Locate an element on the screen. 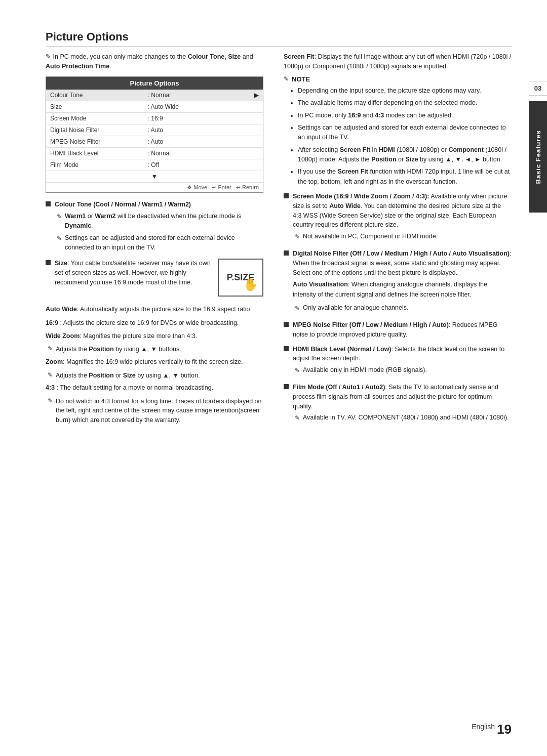 The height and width of the screenshot is (756, 547). colour-tone-sub1-text: Warm1 or Warm2 will be deactivated when … is located at coordinates (164, 221).